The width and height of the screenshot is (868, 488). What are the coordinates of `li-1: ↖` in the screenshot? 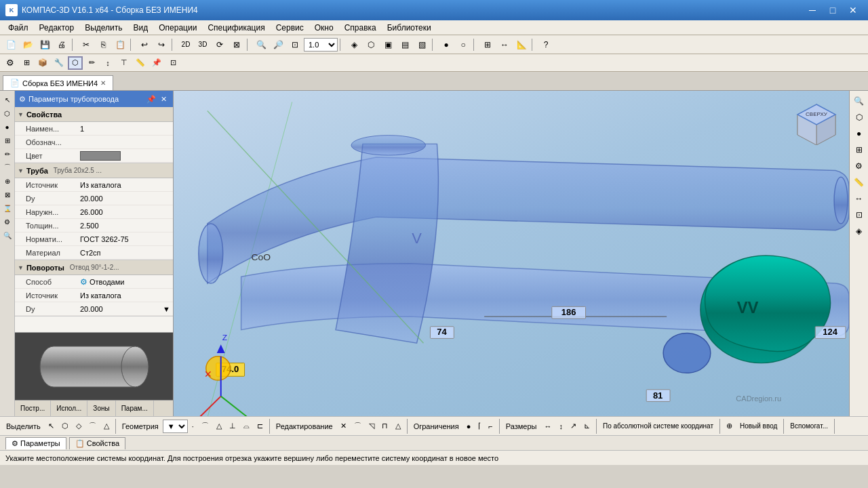 It's located at (7, 100).